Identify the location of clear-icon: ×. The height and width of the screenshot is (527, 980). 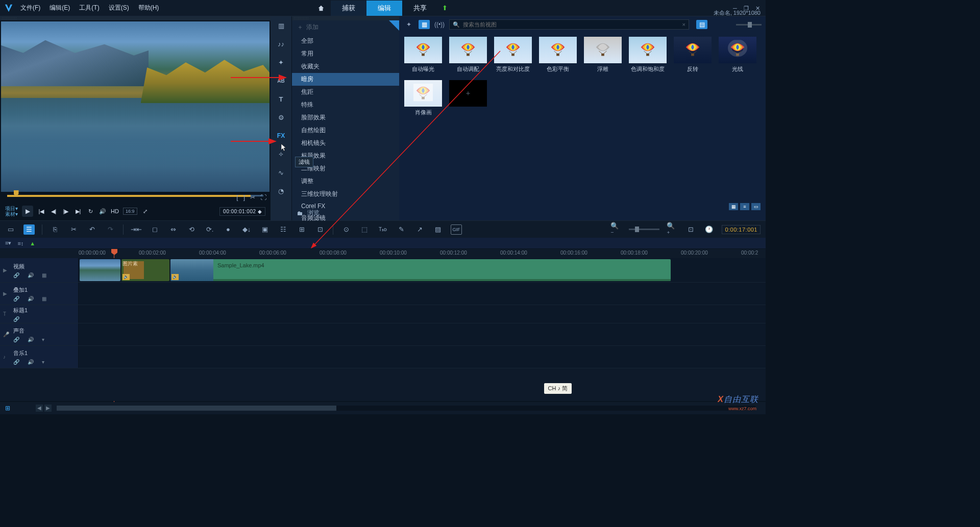
(684, 24).